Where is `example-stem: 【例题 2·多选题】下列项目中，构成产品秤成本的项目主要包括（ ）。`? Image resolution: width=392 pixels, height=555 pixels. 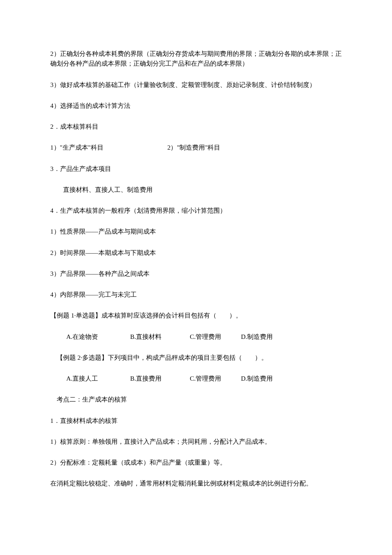
example-stem: 【例题 2·多选题】下列项目中，构成产品秤成本的项目主要包括（ ）。 is located at coordinates (196, 358).